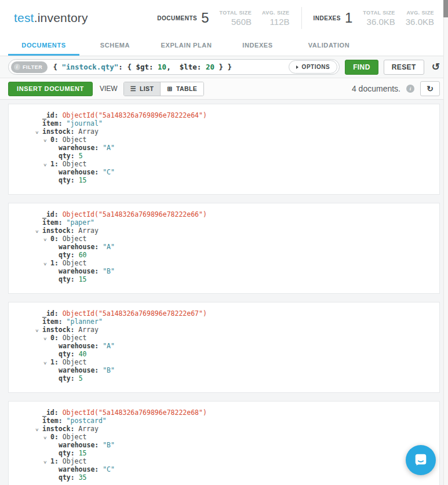  Describe the element at coordinates (224, 46) in the screenshot. I see `tab-bar: DOCUMENTS SCHEMA EXPLAIN PLAN INDEXES VA…` at that location.